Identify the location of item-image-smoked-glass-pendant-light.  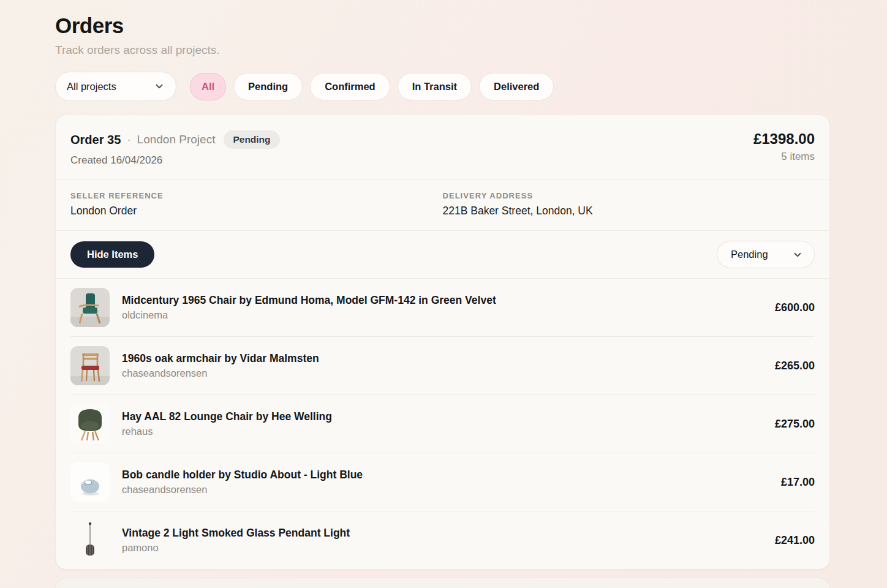
(90, 540).